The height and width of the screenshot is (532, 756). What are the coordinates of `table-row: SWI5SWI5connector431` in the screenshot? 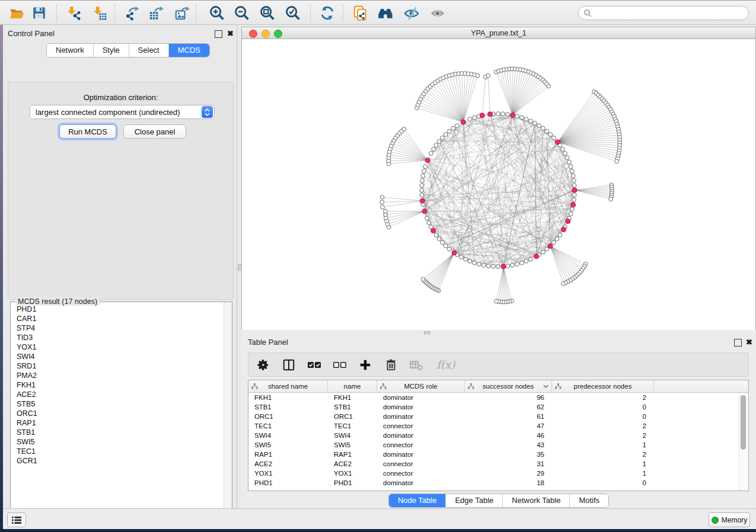 It's located at (498, 445).